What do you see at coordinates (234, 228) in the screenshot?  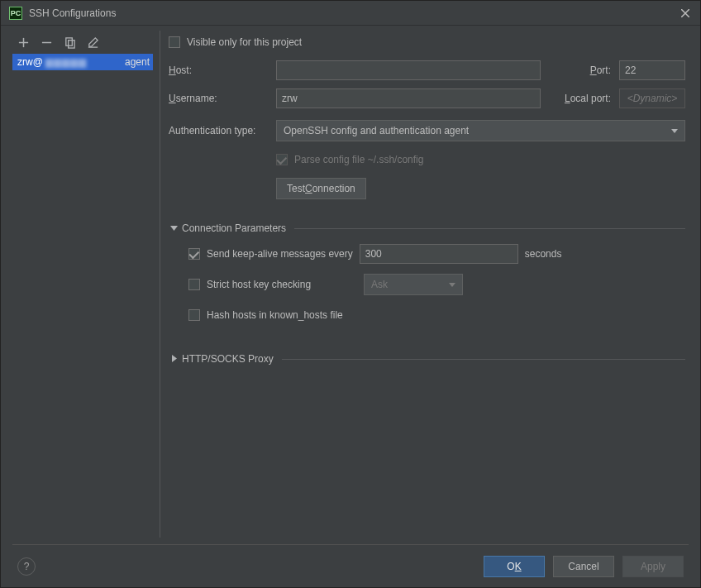 I see `section-title: Connection Parameters` at bounding box center [234, 228].